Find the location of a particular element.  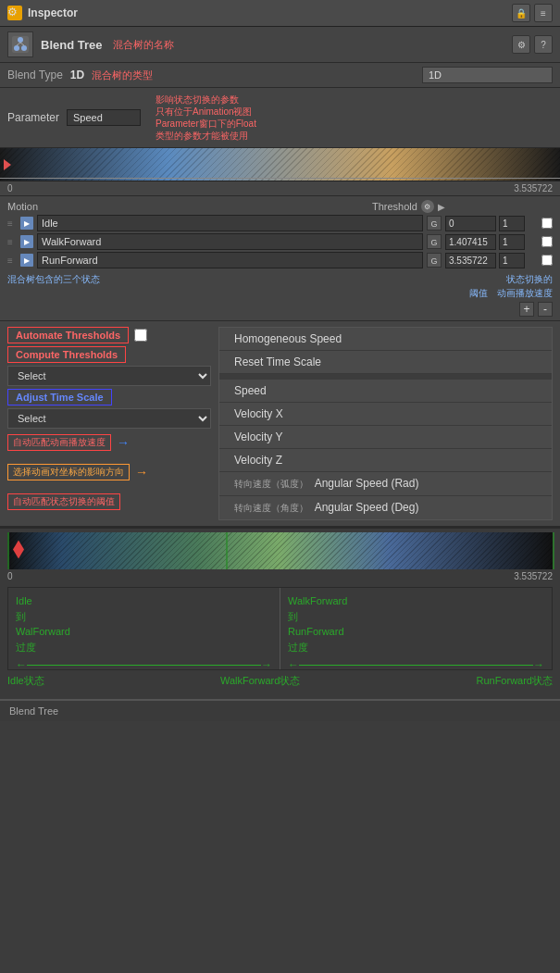

left-controls: Automate Thresholds Compute Thresholds S… is located at coordinates (109, 424).